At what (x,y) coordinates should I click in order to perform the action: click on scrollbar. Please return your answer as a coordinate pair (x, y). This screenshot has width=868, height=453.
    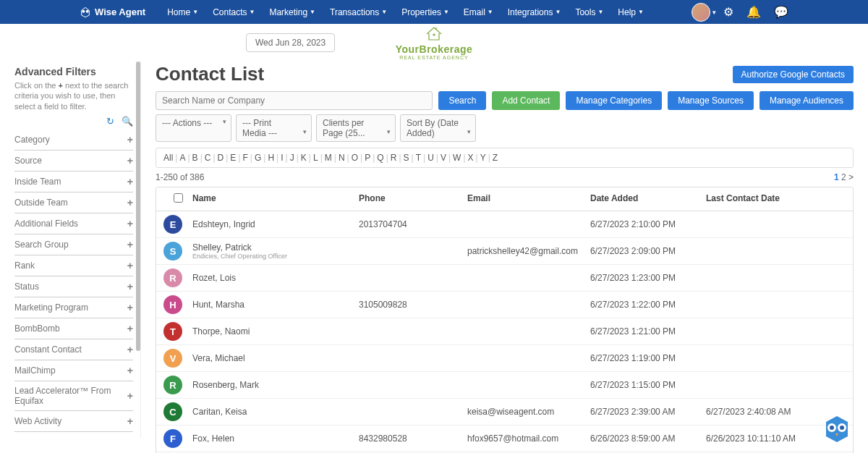
    Looking at the image, I should click on (138, 206).